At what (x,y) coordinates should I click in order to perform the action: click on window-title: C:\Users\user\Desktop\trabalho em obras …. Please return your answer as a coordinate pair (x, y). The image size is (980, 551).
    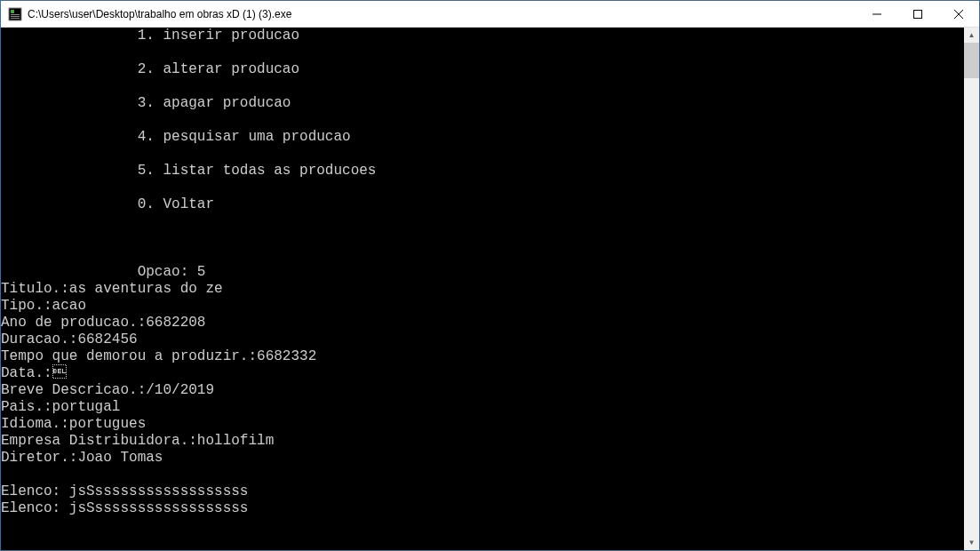
    Looking at the image, I should click on (442, 14).